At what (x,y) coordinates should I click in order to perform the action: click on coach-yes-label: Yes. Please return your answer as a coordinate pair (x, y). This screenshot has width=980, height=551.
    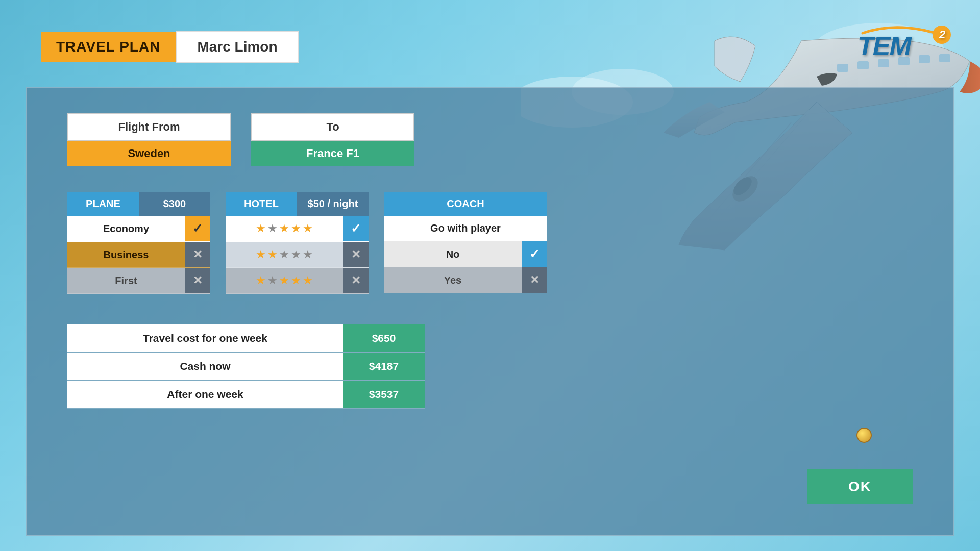
    Looking at the image, I should click on (453, 281).